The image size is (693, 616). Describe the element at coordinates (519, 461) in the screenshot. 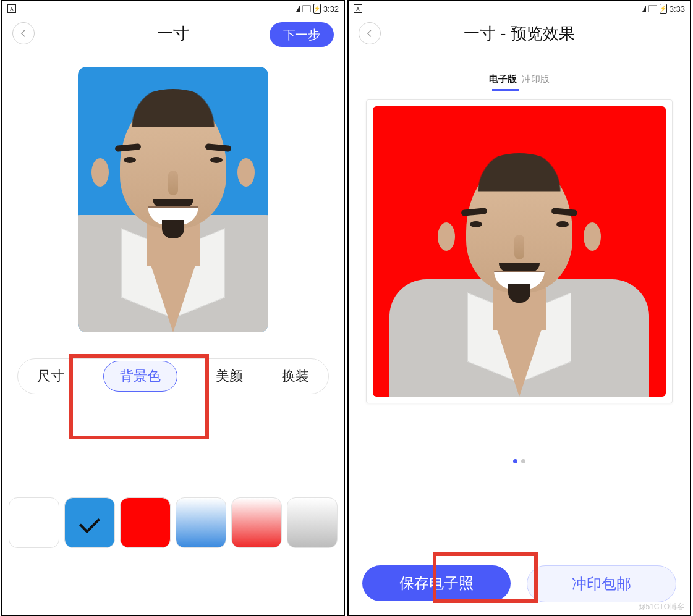

I see `page-indicator` at that location.